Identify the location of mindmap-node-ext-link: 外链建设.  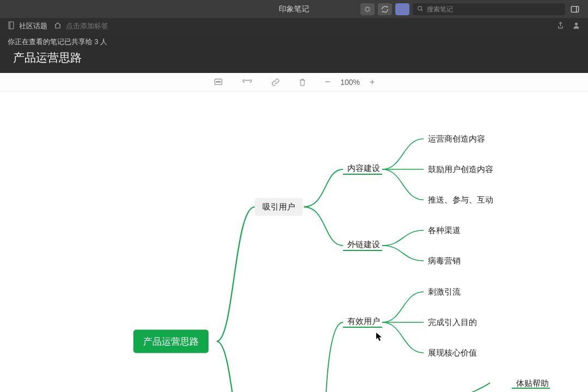
(364, 245).